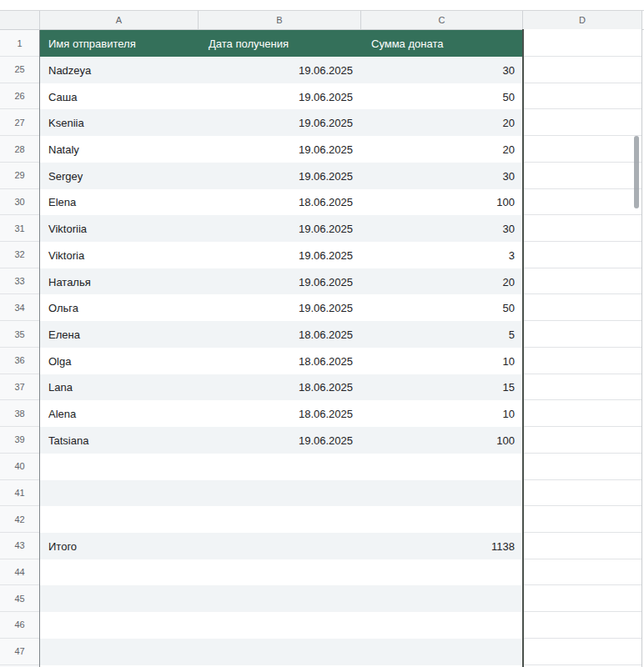 Image resolution: width=644 pixels, height=667 pixels. Describe the element at coordinates (277, 255) in the screenshot. I see `cell-amount: 3` at that location.